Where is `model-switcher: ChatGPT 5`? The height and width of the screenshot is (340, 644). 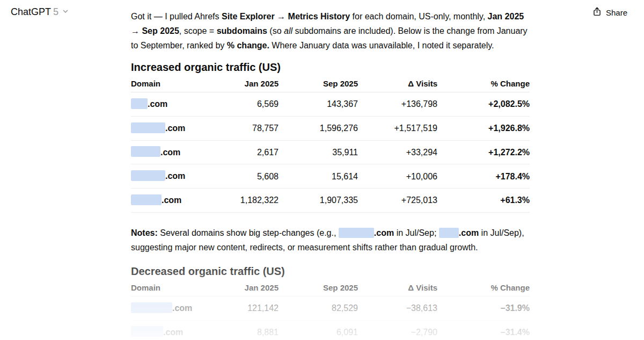
model-switcher: ChatGPT 5 is located at coordinates (40, 12).